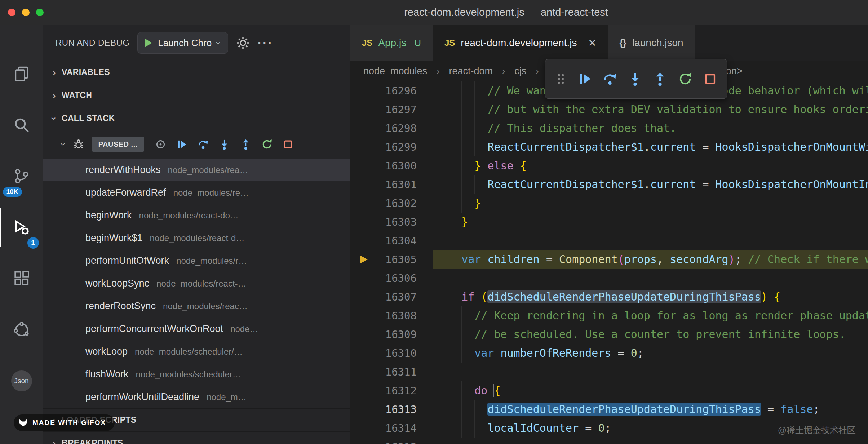  I want to click on stack-frame: performWorkUntilDeadlinenode_m…, so click(197, 397).